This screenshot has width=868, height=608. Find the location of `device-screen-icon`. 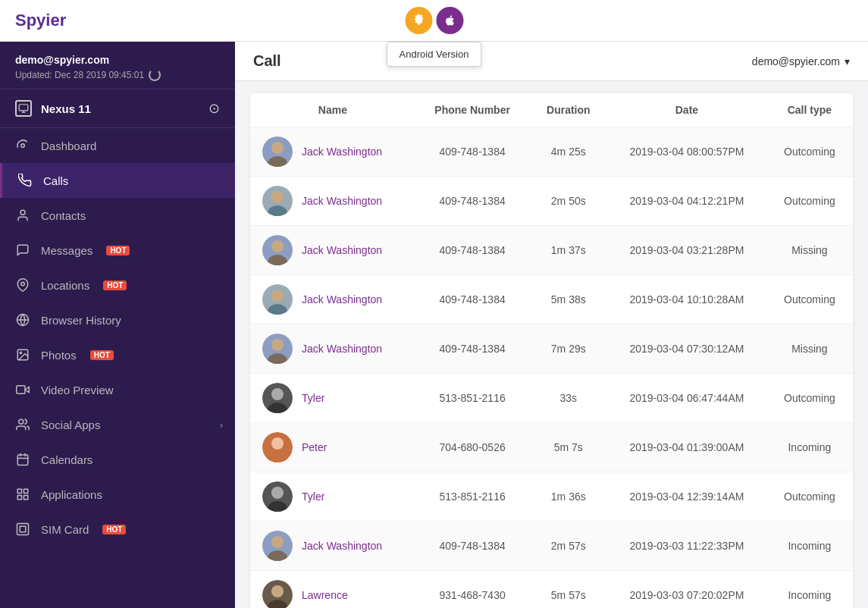

device-screen-icon is located at coordinates (24, 108).